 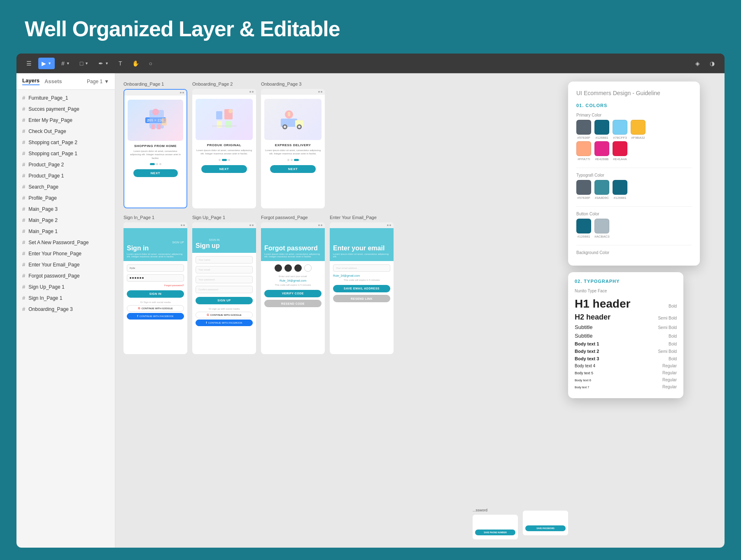 I want to click on layer-item: # Shopping cart_Page 1, so click(x=66, y=153).